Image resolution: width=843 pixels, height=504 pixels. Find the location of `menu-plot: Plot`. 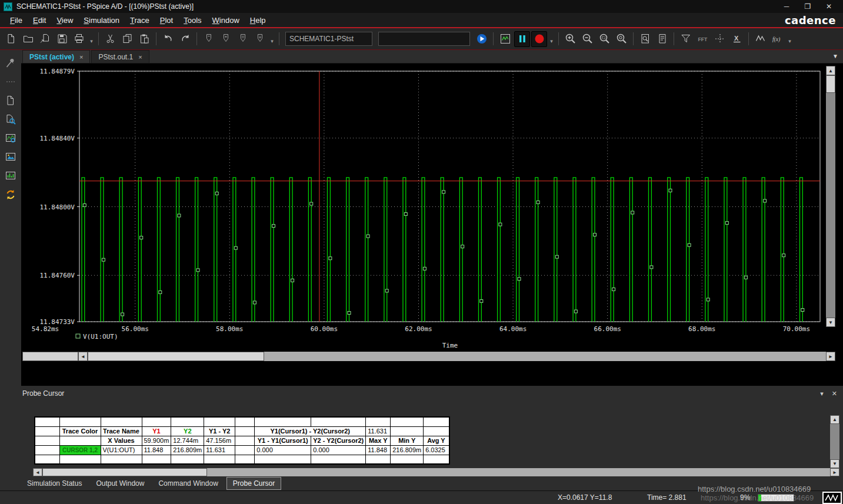

menu-plot: Plot is located at coordinates (166, 20).